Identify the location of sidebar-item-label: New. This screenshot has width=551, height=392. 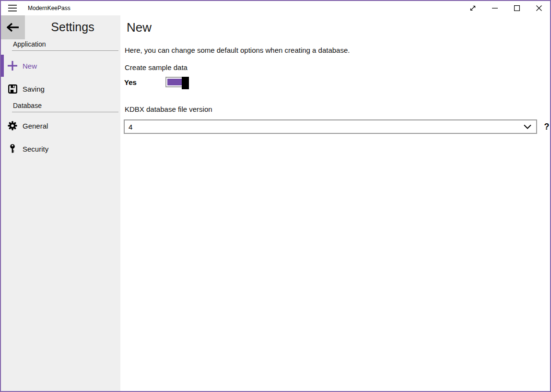
(30, 66).